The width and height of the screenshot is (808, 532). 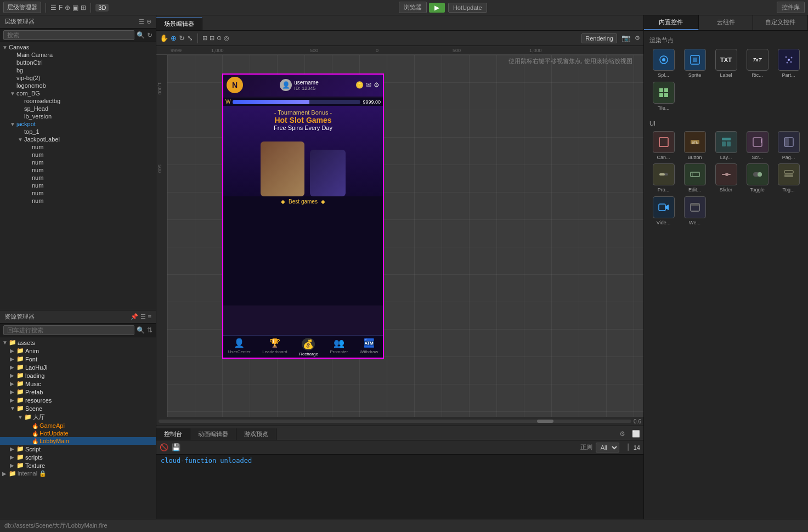 I want to click on asset-item-internal: ▶ 📁 internal 🔒, so click(x=78, y=474).